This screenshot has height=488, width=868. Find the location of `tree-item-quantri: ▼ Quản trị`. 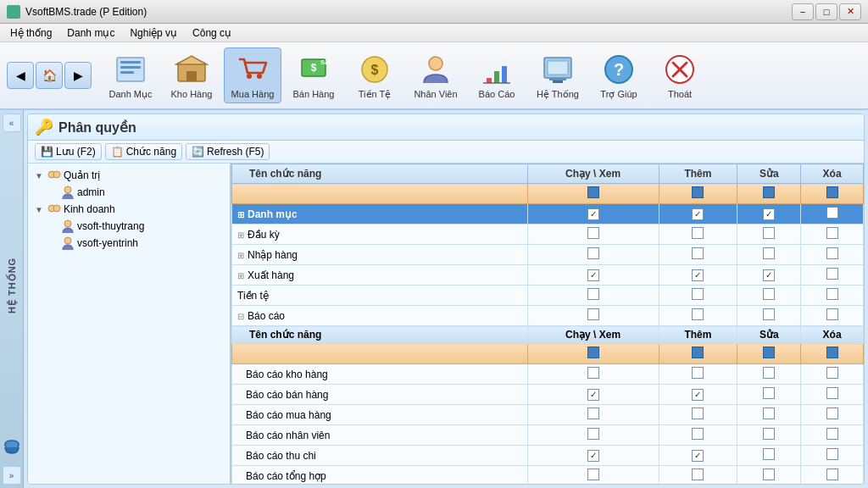

tree-item-quantri: ▼ Quản trị is located at coordinates (129, 175).